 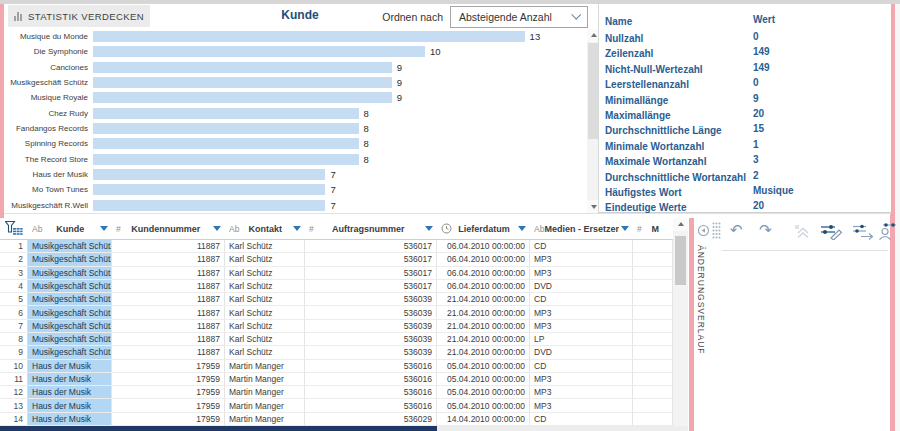 I want to click on table-cell: 14.04.2010 00:00:00, so click(x=484, y=419).